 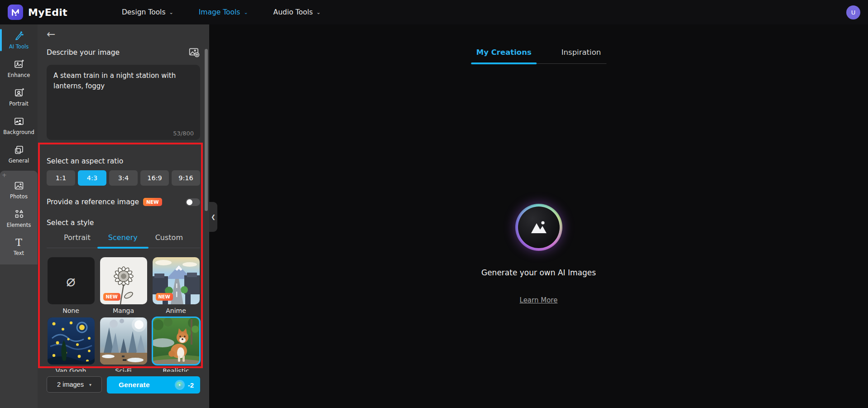 I want to click on aspect-ratio-option-1-1: 1:1, so click(x=61, y=178).